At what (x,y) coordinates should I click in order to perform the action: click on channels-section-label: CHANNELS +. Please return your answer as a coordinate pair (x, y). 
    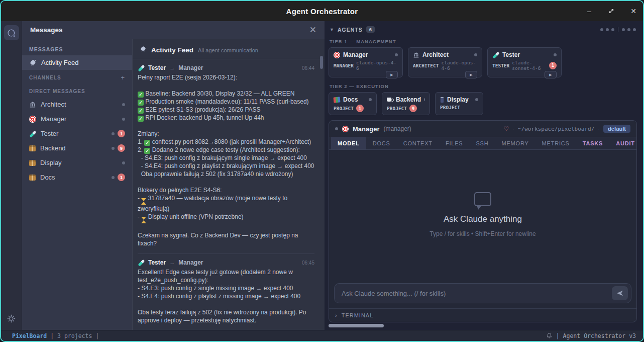
    Looking at the image, I should click on (77, 77).